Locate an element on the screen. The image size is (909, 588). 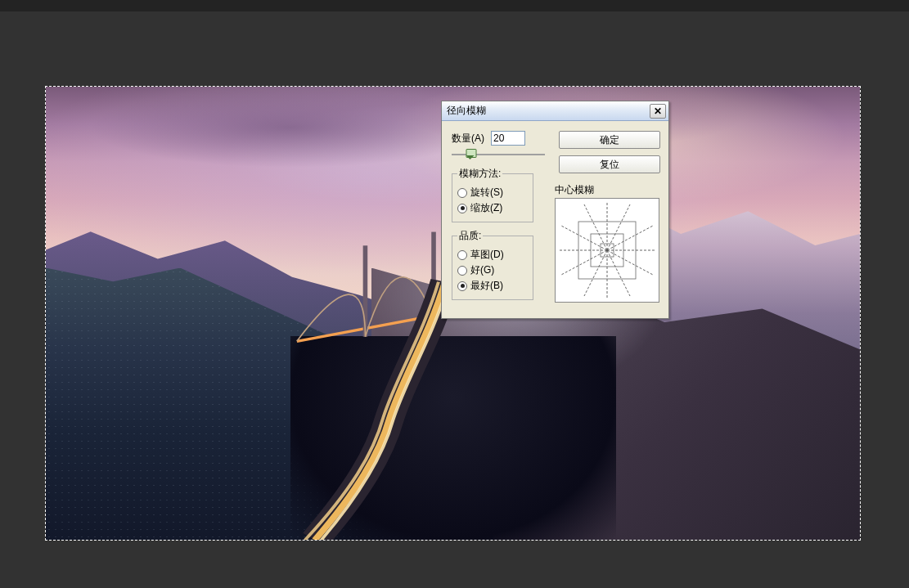
method-option-0: 旋转(S) is located at coordinates (493, 193).